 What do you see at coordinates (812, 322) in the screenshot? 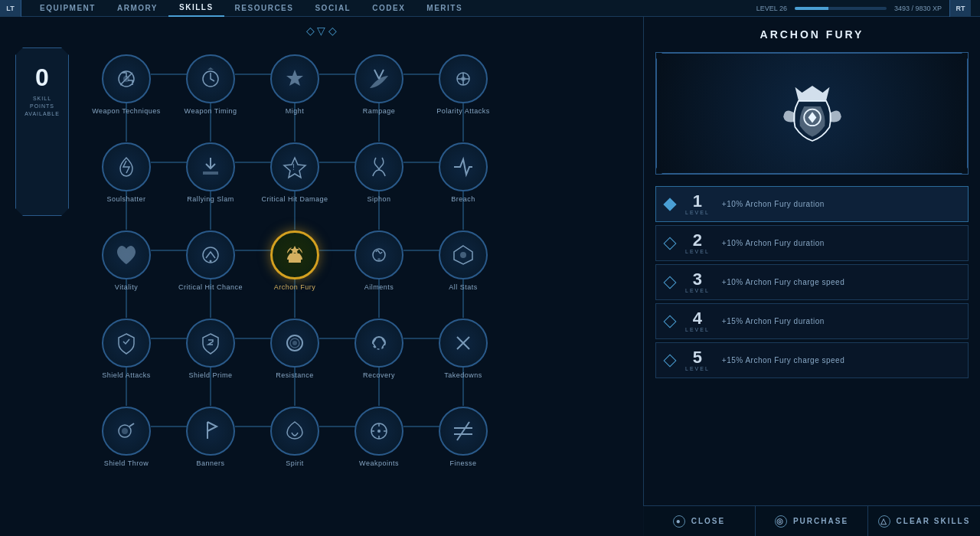
I see `level-row-4: 4 LEVEL +15% Archon Fury duration` at bounding box center [812, 322].